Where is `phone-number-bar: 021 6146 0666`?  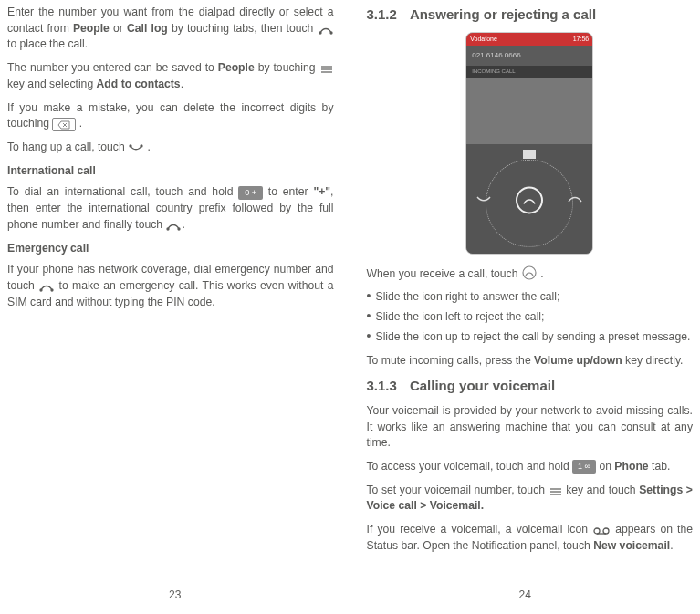 phone-number-bar: 021 6146 0666 is located at coordinates (529, 56).